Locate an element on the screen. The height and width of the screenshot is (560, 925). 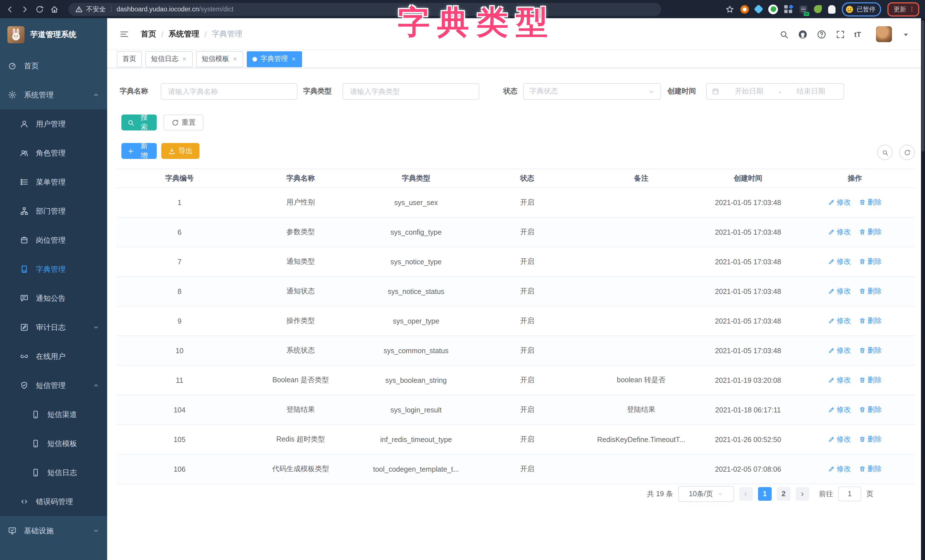
browser-reload-button is located at coordinates (40, 9).